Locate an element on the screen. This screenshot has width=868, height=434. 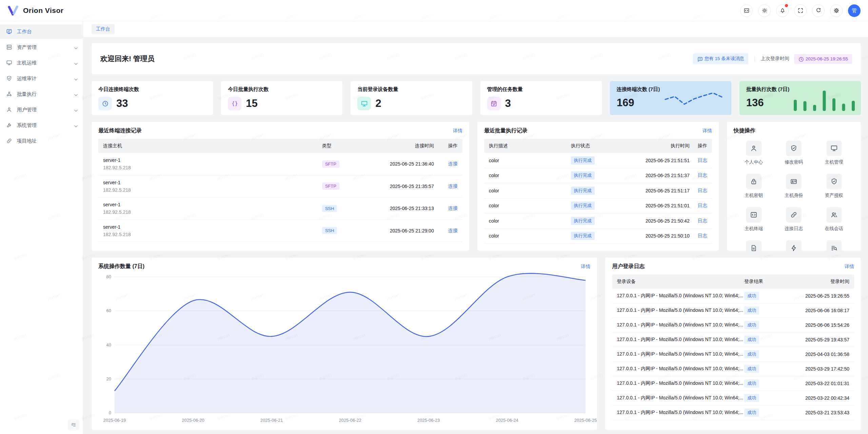
quick-action-5: 主机身份 is located at coordinates (794, 186).